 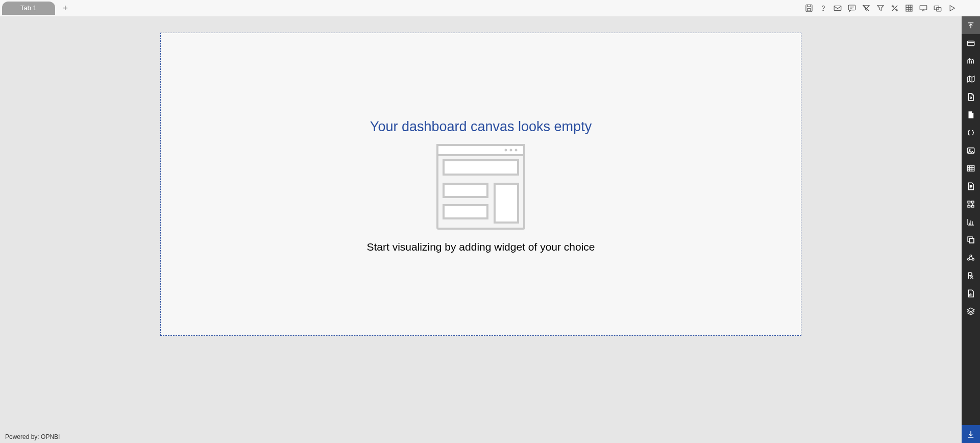 I want to click on copy-icon, so click(x=971, y=240).